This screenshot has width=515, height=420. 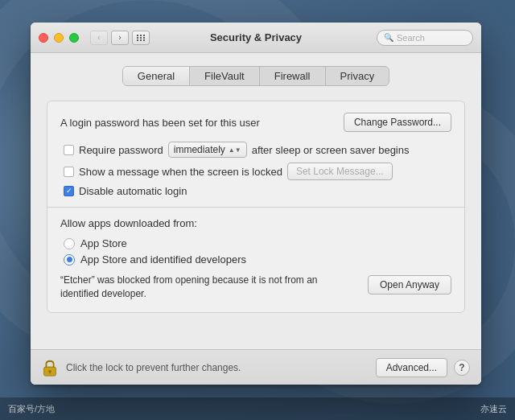 I want to click on grid-icon, so click(x=142, y=38).